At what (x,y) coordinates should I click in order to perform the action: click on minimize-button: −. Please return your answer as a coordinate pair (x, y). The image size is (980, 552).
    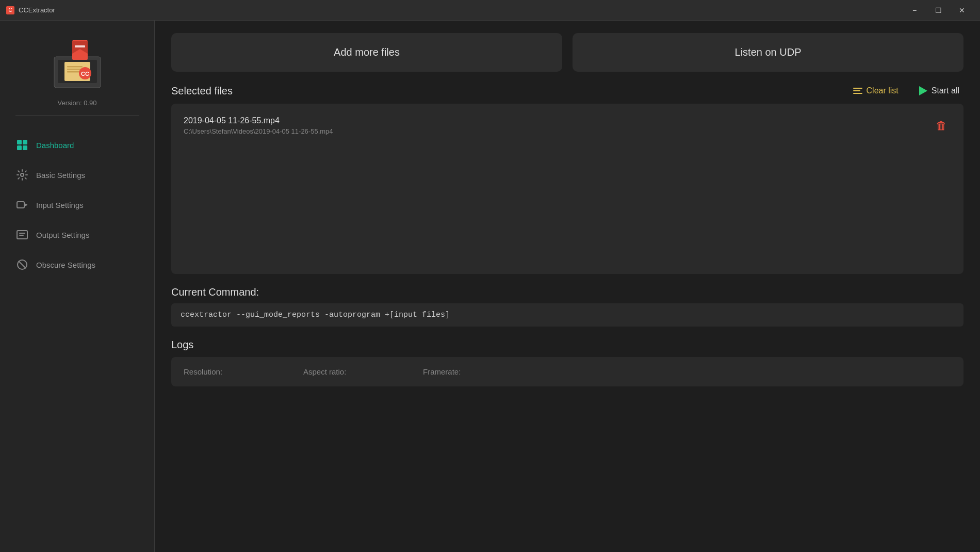
    Looking at the image, I should click on (914, 10).